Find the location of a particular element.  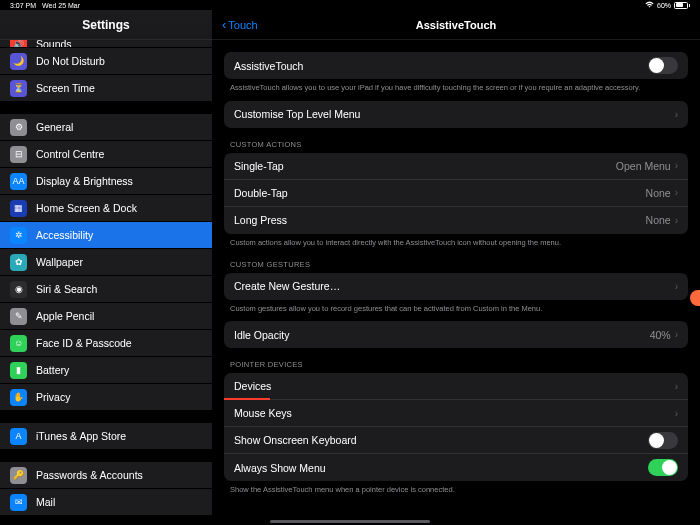

sidebar-item-label: Control Centre is located at coordinates (70, 154).